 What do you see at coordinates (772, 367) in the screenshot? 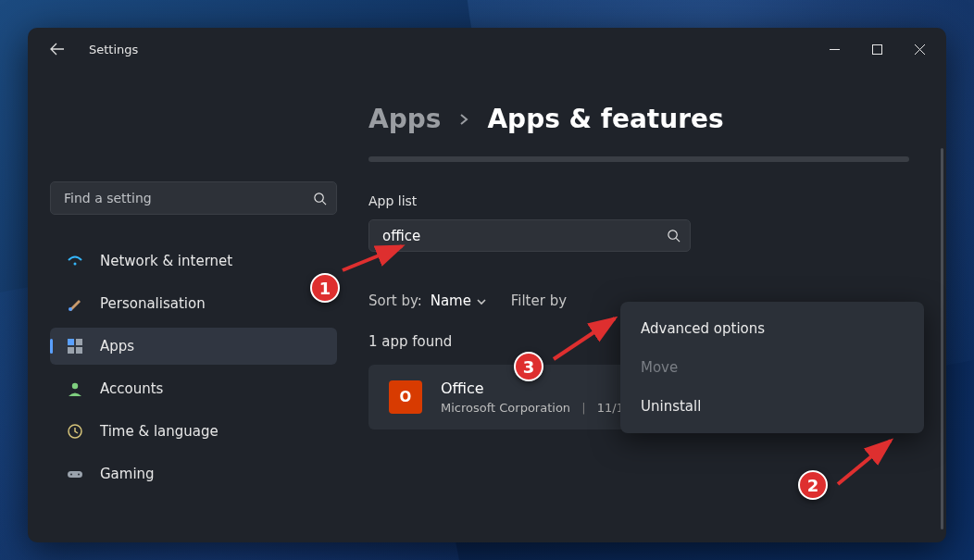
I see `app-context-menu: Advanced options Move Uninstall` at bounding box center [772, 367].